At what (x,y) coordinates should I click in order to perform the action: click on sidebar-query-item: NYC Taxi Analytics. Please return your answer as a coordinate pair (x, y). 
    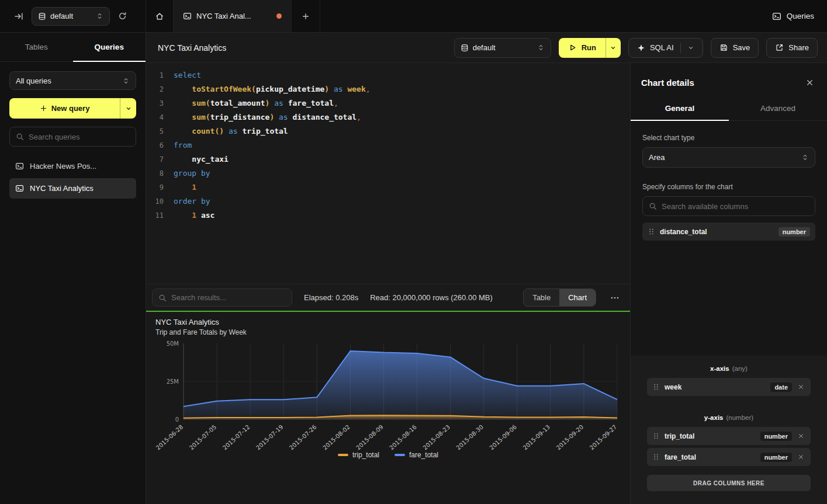
    Looking at the image, I should click on (72, 188).